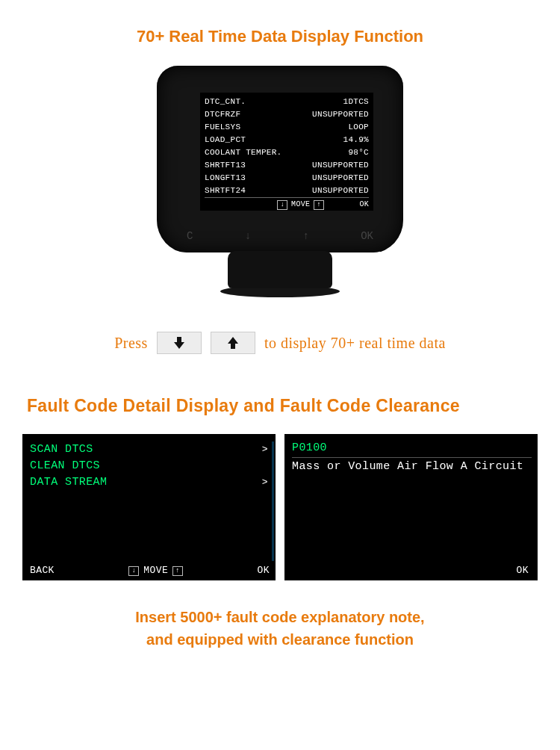 Image resolution: width=560 pixels, height=750 pixels. Describe the element at coordinates (248, 236) in the screenshot. I see `hw-down-button: ↓` at that location.